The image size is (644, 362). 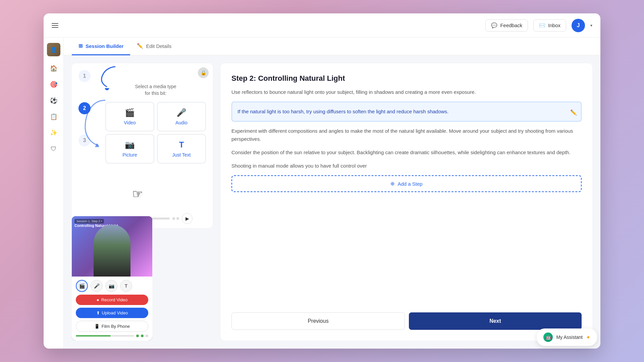 What do you see at coordinates (142, 145) in the screenshot?
I see `steps-panel: 1 2 3` at bounding box center [142, 145].